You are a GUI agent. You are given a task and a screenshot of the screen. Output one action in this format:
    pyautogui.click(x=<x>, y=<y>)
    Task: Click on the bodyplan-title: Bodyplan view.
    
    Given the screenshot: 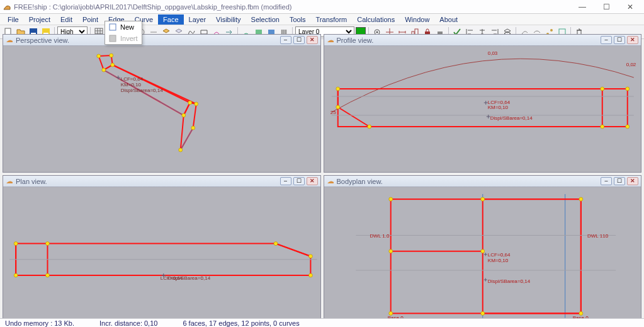 What is the action you would take?
    pyautogui.click(x=469, y=181)
    